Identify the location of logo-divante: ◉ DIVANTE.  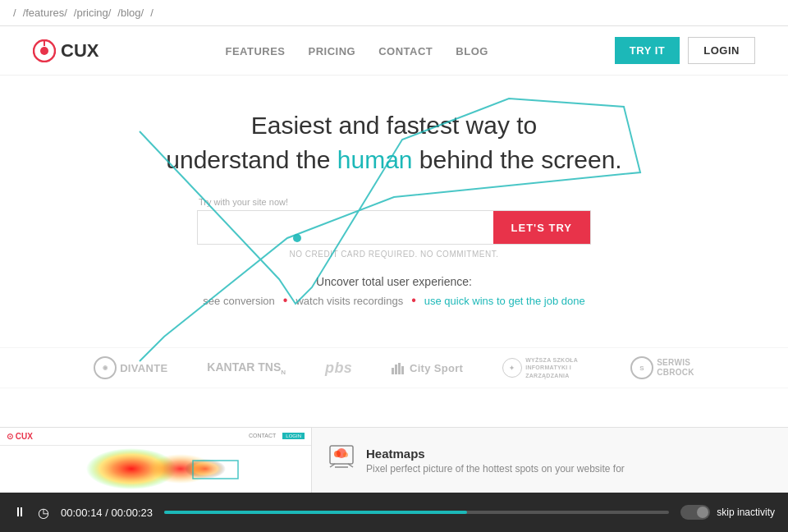
(131, 368).